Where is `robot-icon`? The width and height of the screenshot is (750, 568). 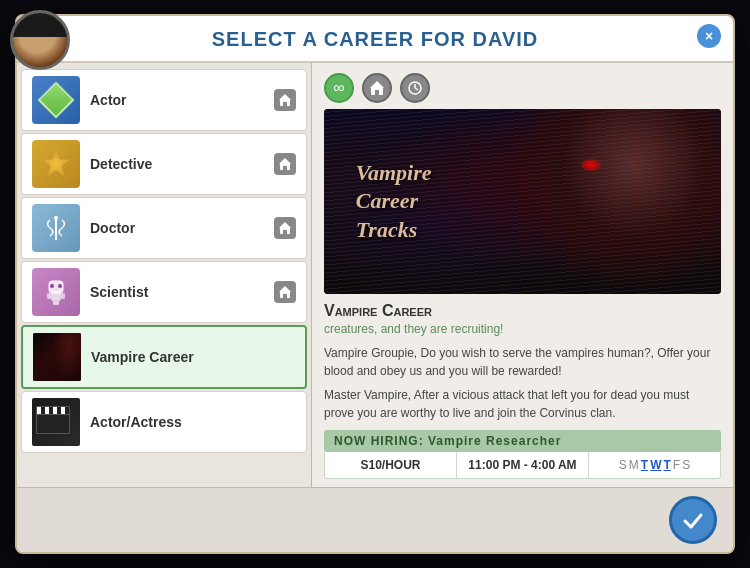
robot-icon is located at coordinates (56, 292).